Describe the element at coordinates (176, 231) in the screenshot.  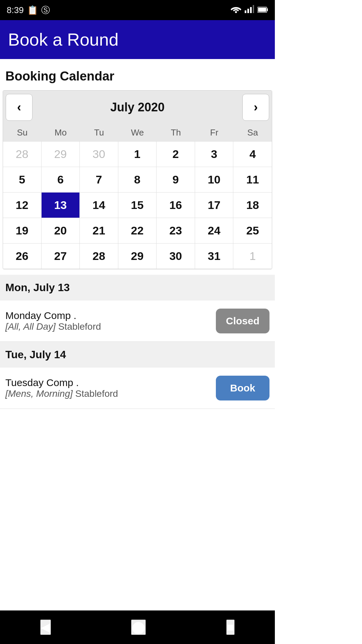
I see `calendar-day: 23` at that location.